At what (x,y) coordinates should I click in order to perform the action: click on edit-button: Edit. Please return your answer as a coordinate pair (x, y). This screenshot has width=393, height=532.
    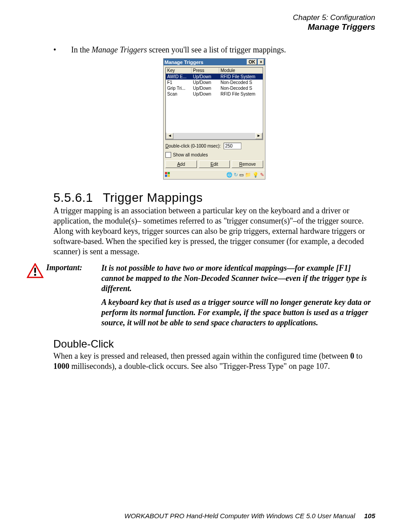
    Looking at the image, I should click on (214, 164).